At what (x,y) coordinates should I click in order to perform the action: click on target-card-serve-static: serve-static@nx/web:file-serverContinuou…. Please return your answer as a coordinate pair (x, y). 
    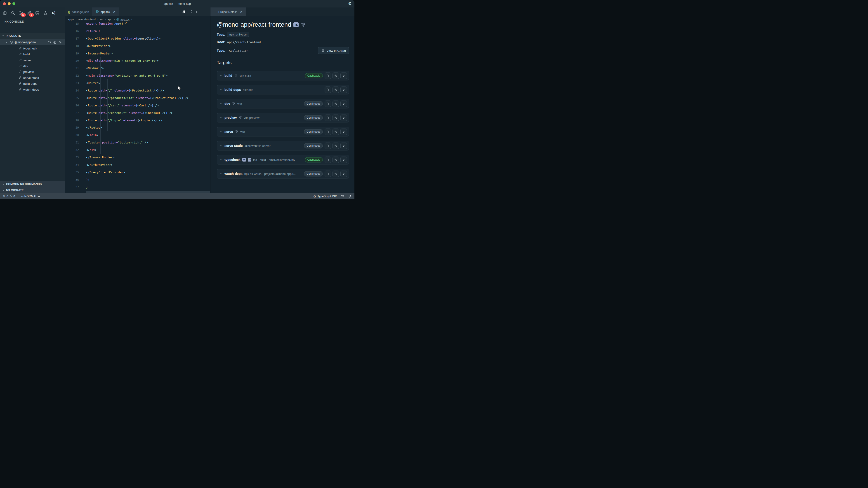
    Looking at the image, I should click on (283, 146).